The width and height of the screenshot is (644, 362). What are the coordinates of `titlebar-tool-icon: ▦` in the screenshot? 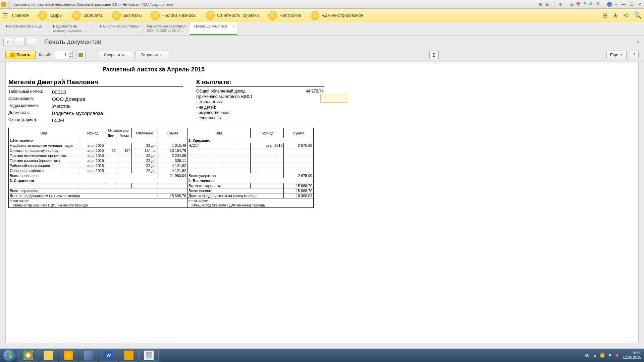 It's located at (540, 4).